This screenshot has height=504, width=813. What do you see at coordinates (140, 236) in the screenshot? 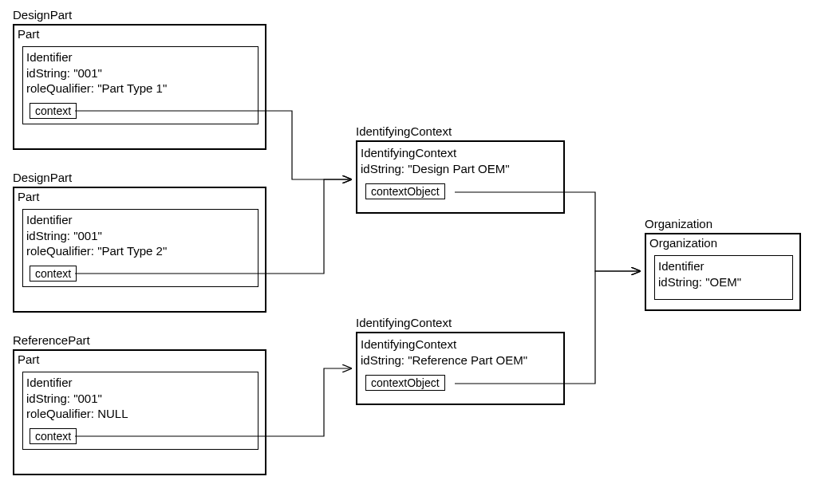
I see `design-part-2-idstring: idString: "001"` at bounding box center [140, 236].